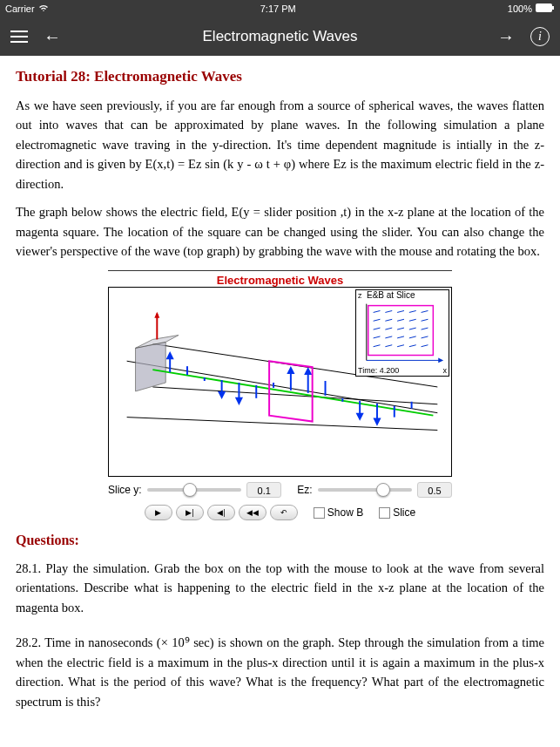  I want to click on show-b-label: Show B, so click(345, 513).